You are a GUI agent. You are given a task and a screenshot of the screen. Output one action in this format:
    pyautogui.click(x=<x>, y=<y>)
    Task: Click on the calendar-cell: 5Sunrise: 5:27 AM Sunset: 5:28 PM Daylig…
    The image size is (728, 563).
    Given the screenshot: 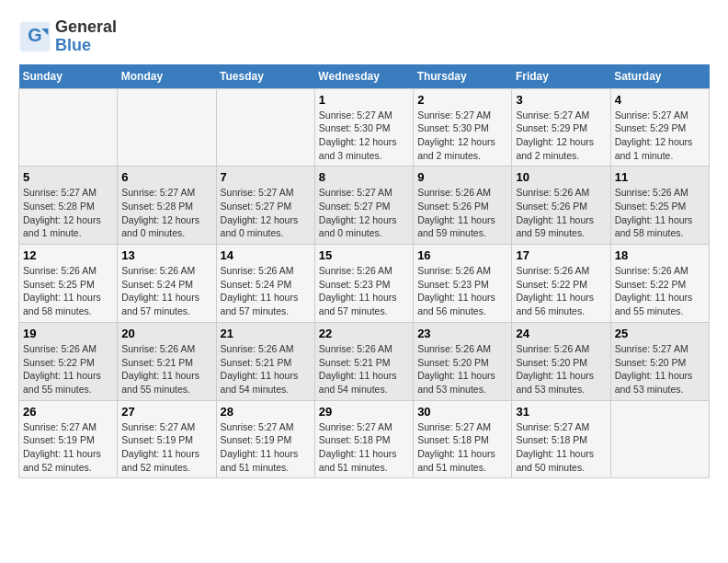 What is the action you would take?
    pyautogui.click(x=68, y=206)
    